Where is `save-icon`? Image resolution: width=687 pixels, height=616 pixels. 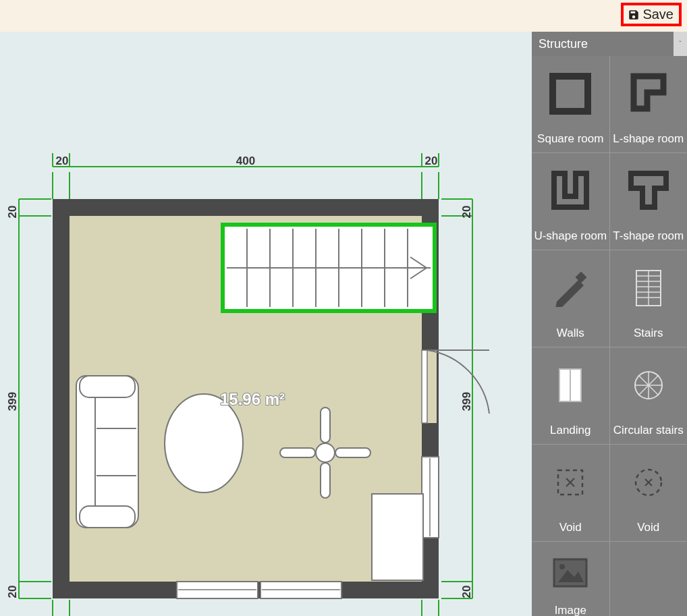 save-icon is located at coordinates (634, 15).